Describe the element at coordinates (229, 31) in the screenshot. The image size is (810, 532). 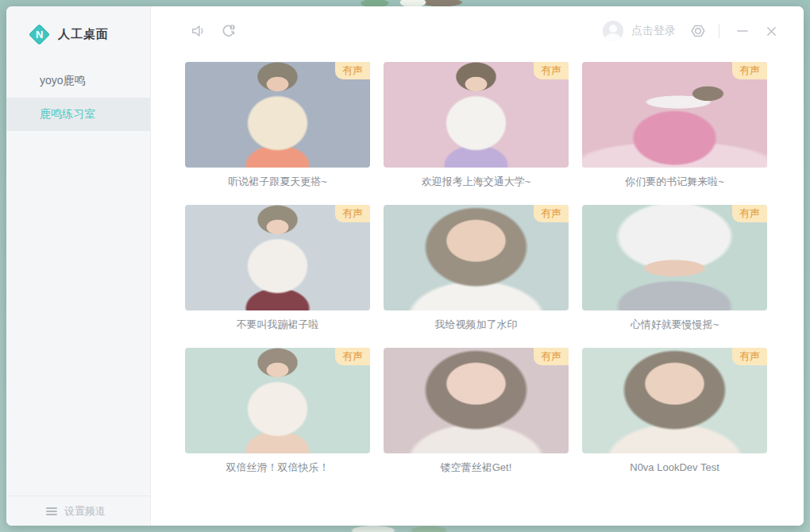
I see `update-icon` at that location.